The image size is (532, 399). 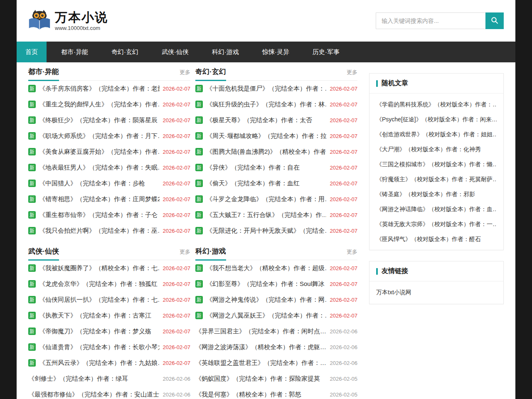 What do you see at coordinates (261, 363) in the screenshot?
I see `book-title-link: 《英雄联盟之盖世君王》（完结全本）作者：…` at bounding box center [261, 363].